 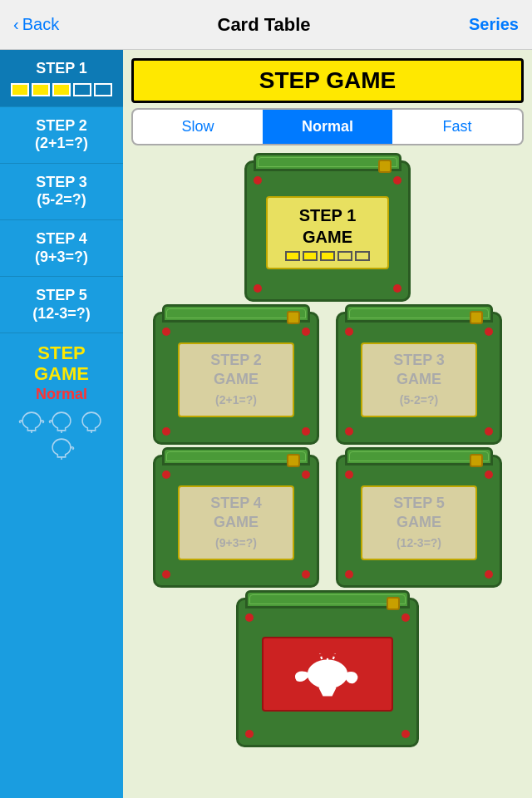 I want to click on gem4-tl, so click(x=166, y=475).